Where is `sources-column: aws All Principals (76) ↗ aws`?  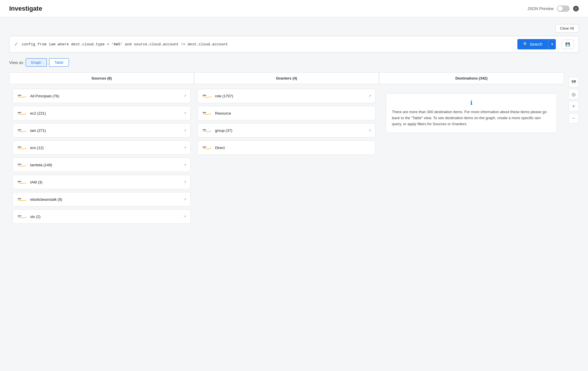
sources-column: aws All Principals (76) ↗ aws is located at coordinates (102, 156).